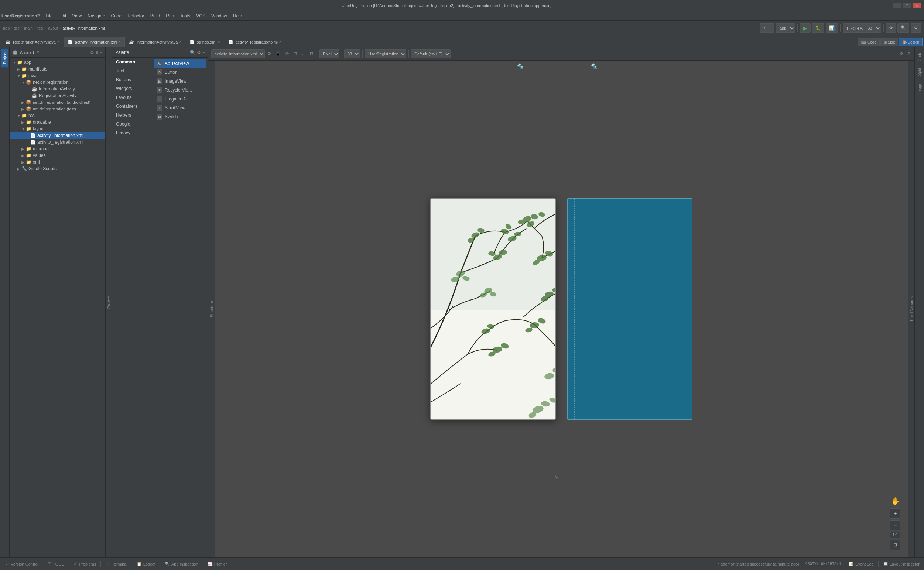 The width and height of the screenshot is (924, 570). I want to click on code-view-button: ⌨ Code, so click(869, 42).